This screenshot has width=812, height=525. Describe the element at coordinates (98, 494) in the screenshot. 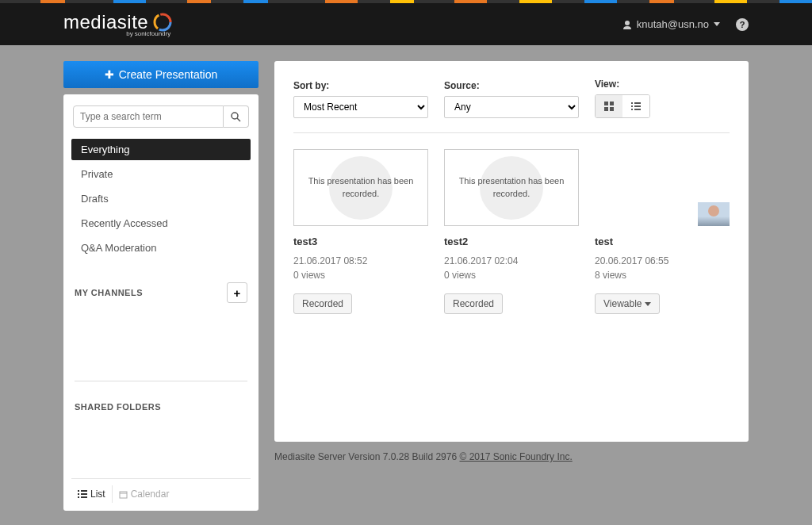

I see `tab-list-label: List` at that location.